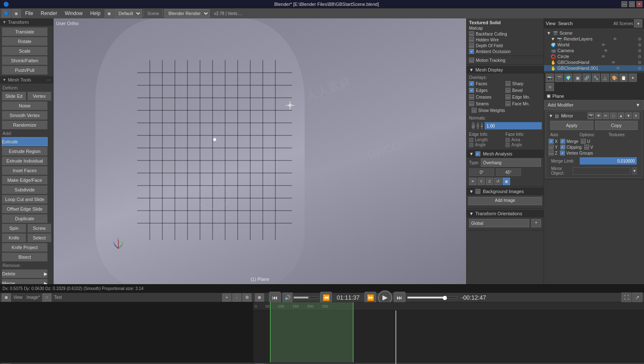 This screenshot has height=364, width=644. I want to click on minimize-btn: —, so click(624, 4).